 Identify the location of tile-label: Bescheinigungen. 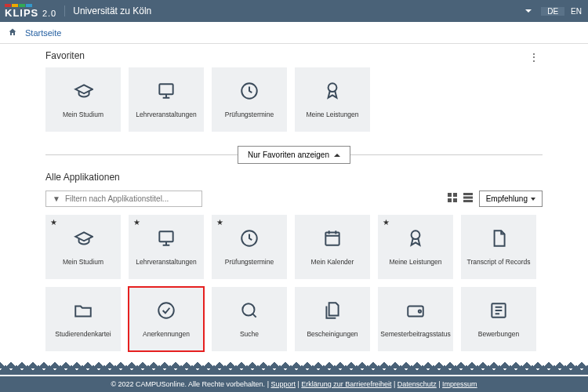
(332, 334).